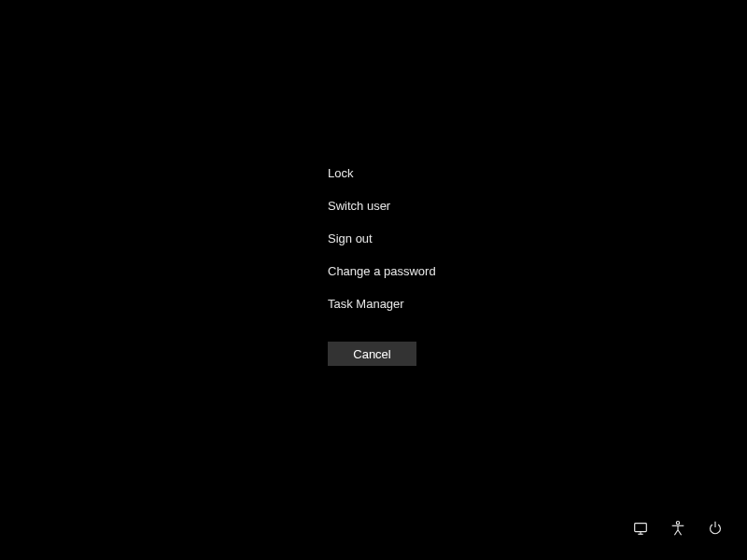  What do you see at coordinates (641, 528) in the screenshot?
I see `network-icon` at bounding box center [641, 528].